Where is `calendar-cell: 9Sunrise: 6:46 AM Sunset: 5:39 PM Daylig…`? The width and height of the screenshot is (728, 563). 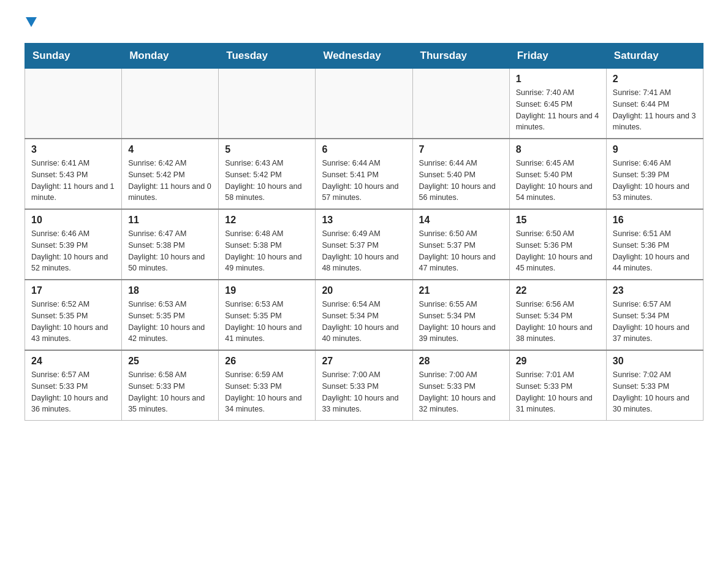 calendar-cell: 9Sunrise: 6:46 AM Sunset: 5:39 PM Daylig… is located at coordinates (654, 174).